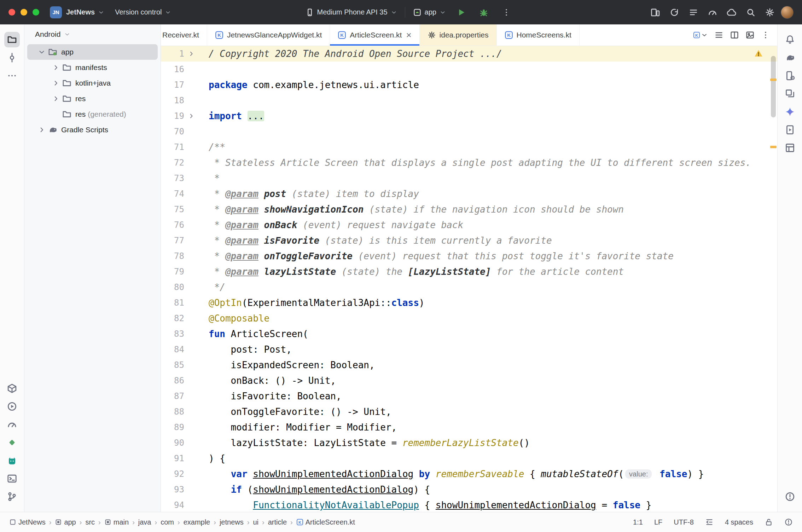  I want to click on line-number: 87, so click(173, 396).